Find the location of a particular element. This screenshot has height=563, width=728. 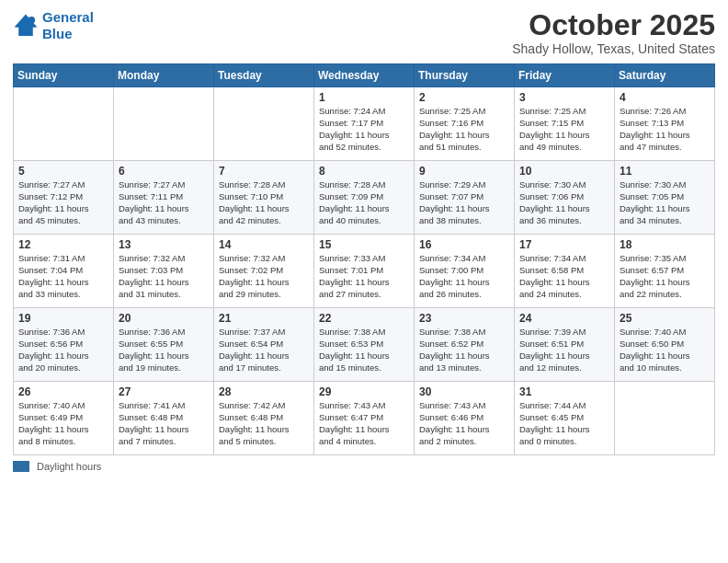

day-number: 12 is located at coordinates (63, 245).